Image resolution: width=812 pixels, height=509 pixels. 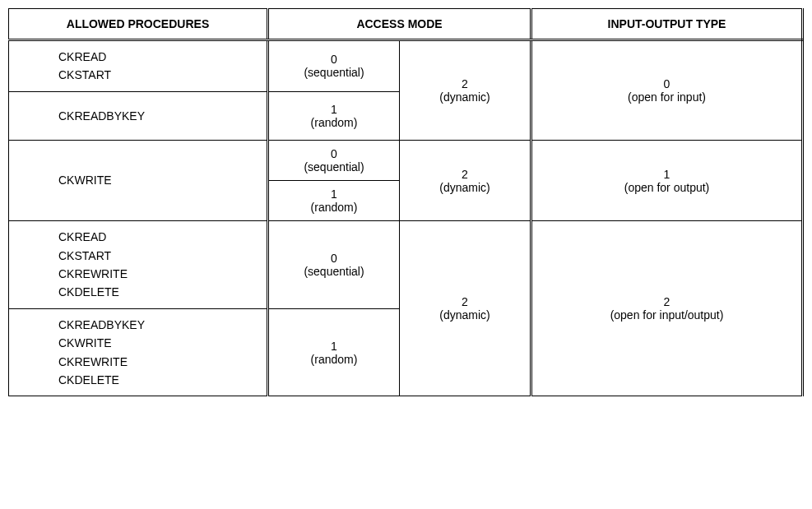 I want to click on procedure-cell: CKREADBYKEY, so click(x=138, y=115).